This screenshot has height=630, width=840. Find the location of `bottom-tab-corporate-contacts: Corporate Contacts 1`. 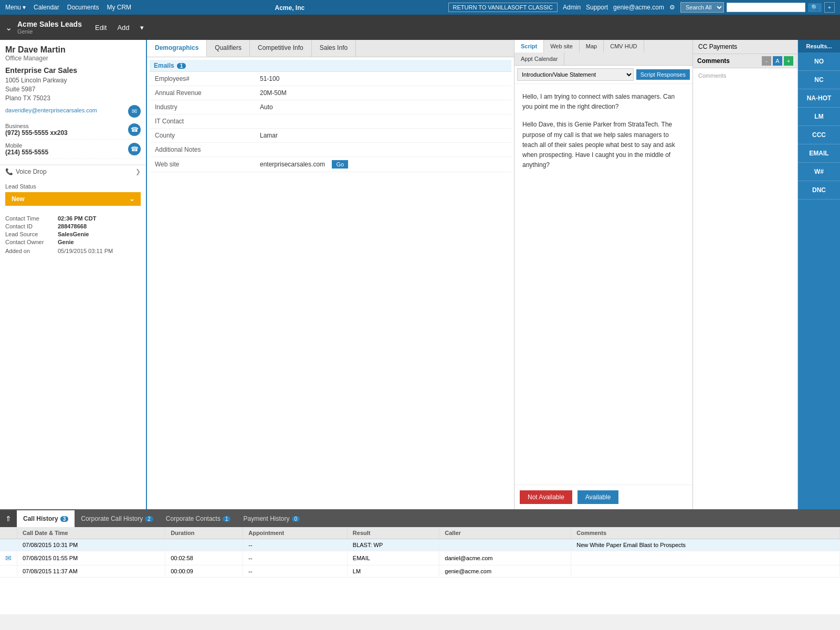

bottom-tab-corporate-contacts: Corporate Contacts 1 is located at coordinates (198, 519).